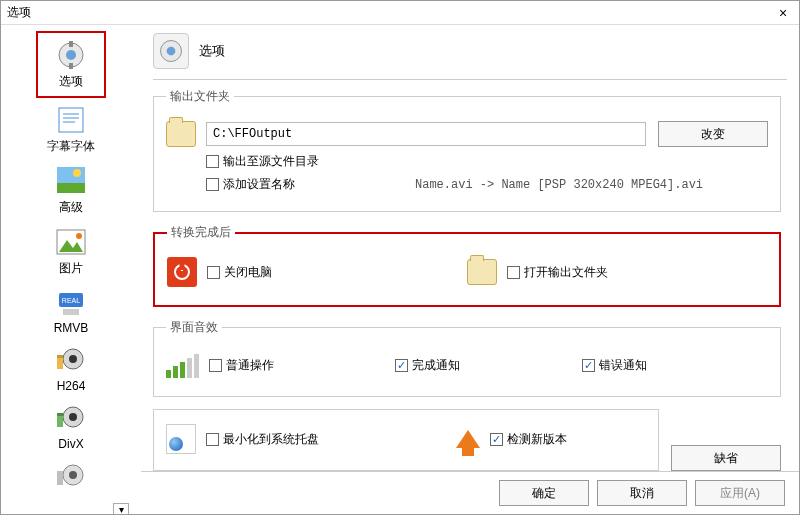  Describe the element at coordinates (470, 51) in the screenshot. I see `main-header: 选项` at that location.